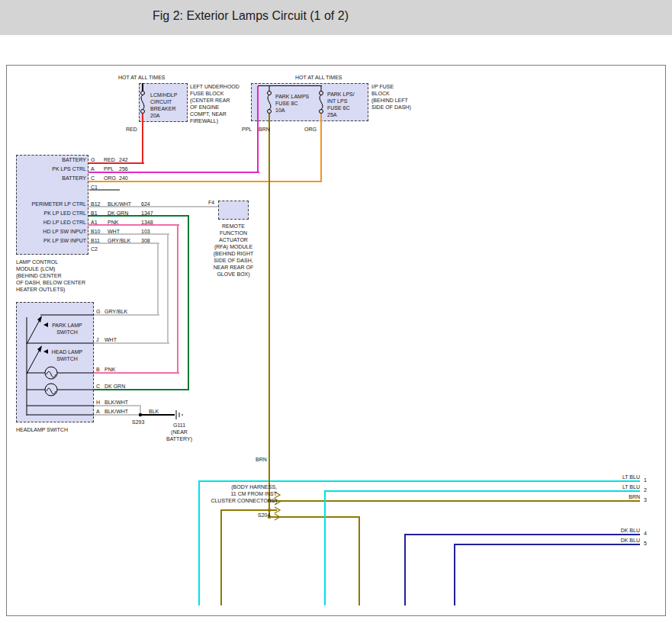 The image size is (672, 623). I want to click on pin-label: H, so click(98, 403).